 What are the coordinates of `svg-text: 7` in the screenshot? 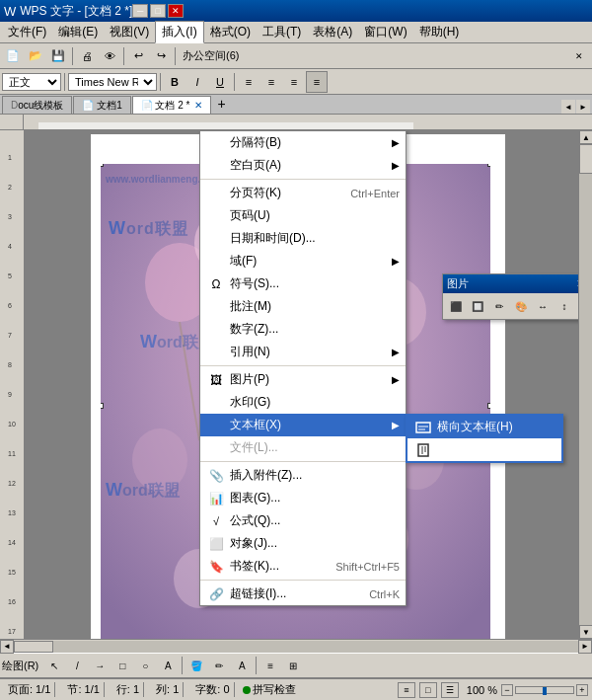 It's located at (10, 336).